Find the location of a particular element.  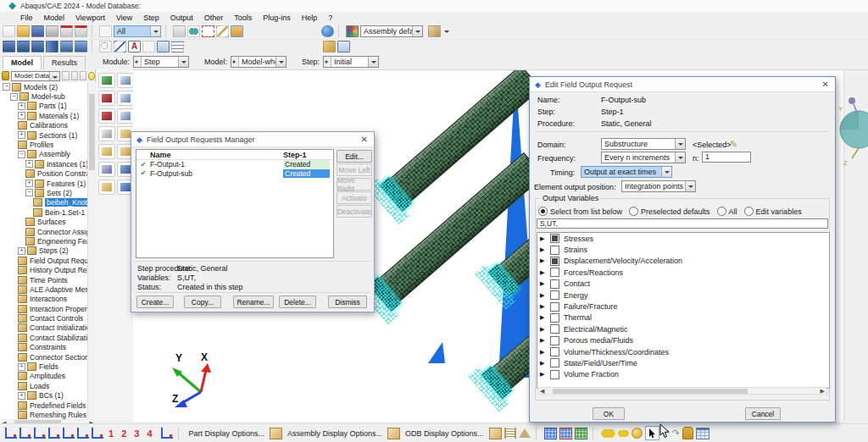

context-help-icon: ? is located at coordinates (331, 18).